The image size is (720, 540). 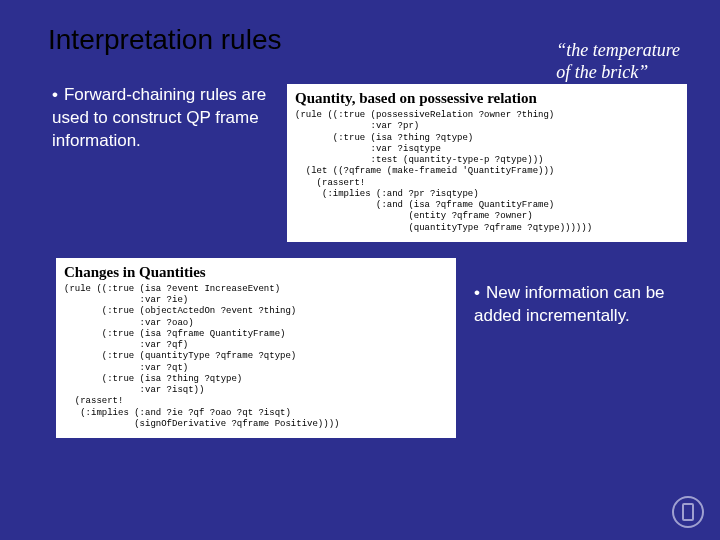 What do you see at coordinates (256, 272) in the screenshot?
I see `code-box-2-title: Changes in Quantities` at bounding box center [256, 272].